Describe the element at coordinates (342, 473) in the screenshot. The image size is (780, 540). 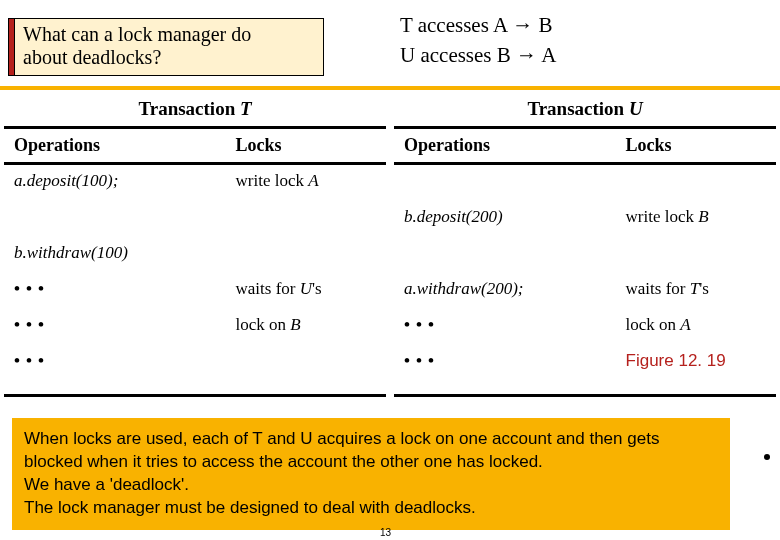
I see `note-text: When locks are used, each of T and U acq…` at that location.